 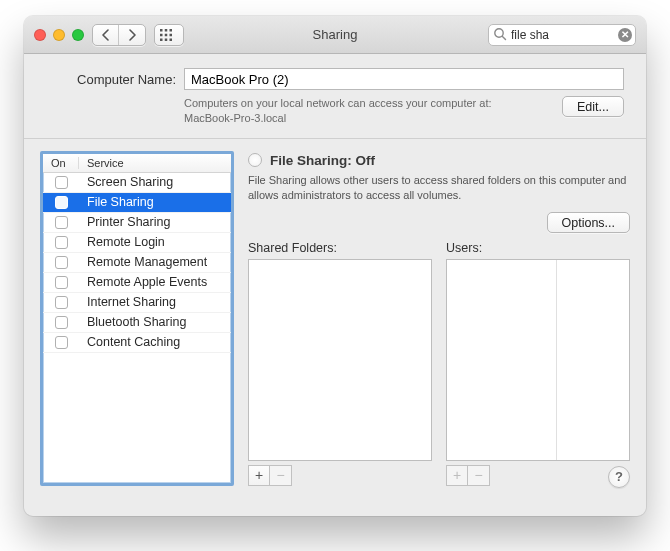 What do you see at coordinates (593, 106) in the screenshot?
I see `edit-hostname-button: Edit...` at bounding box center [593, 106].